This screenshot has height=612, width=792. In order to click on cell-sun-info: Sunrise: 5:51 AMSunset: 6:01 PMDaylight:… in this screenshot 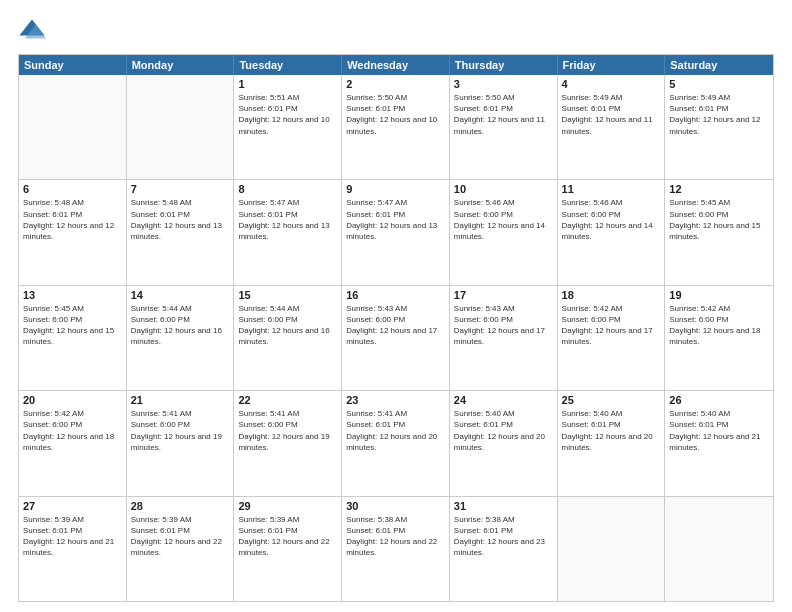, I will do `click(288, 114)`.